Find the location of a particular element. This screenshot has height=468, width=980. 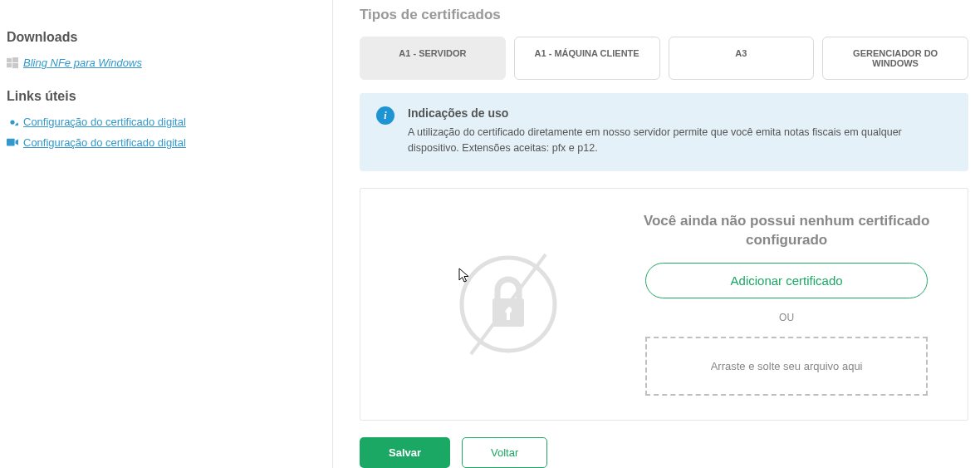

tab-a3: A3 is located at coordinates (742, 58).